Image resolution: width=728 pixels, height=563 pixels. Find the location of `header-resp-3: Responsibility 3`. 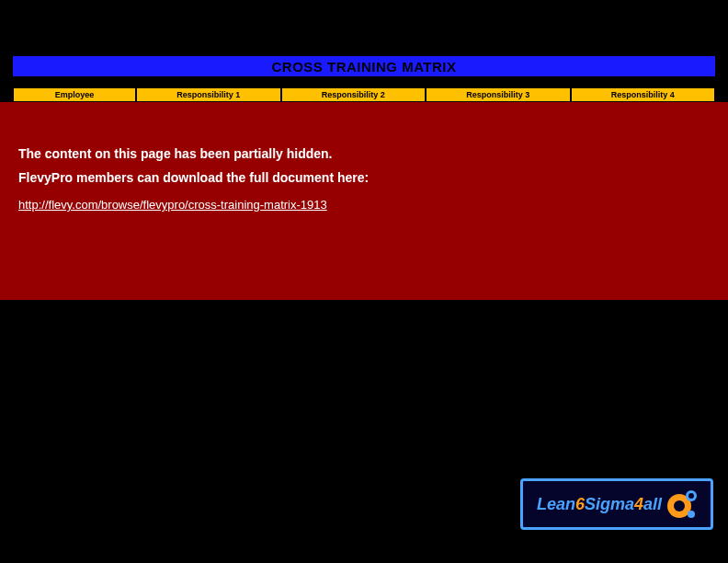

header-resp-3: Responsibility 3 is located at coordinates (498, 95).